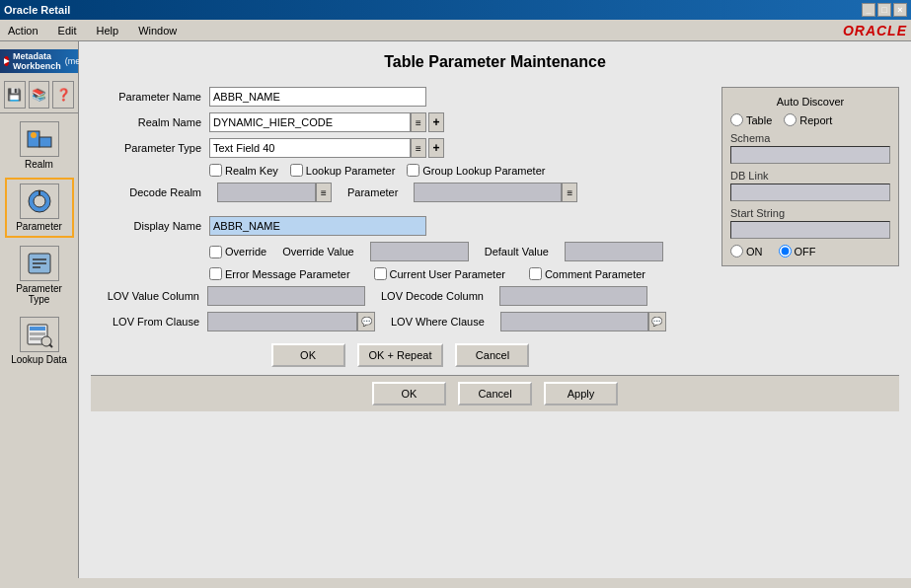 The image size is (911, 588). Describe the element at coordinates (39, 275) in the screenshot. I see `sidebar-item-parameter-type: Parameter Type` at that location.